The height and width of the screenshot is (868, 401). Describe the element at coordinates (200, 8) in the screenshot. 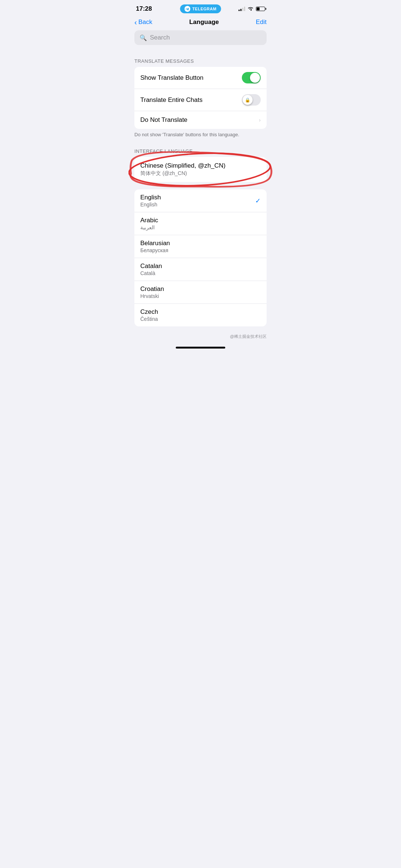

I see `status-bar: 17:28 TELEGRAM` at that location.